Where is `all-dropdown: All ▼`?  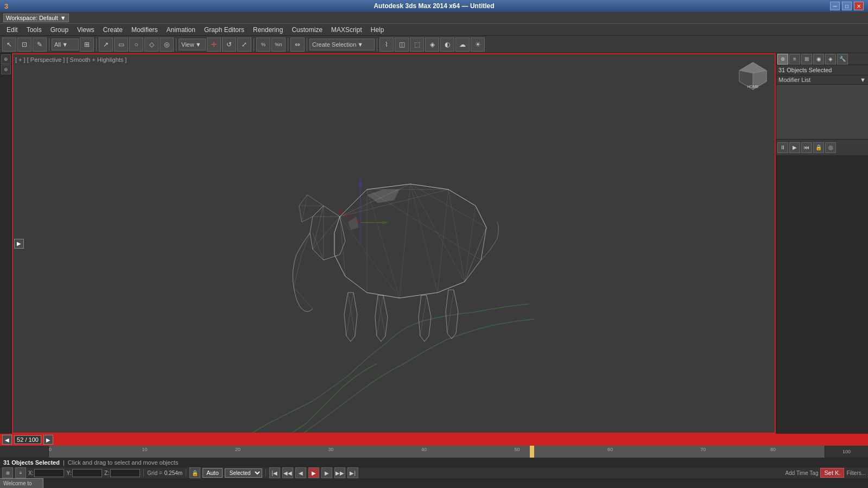 all-dropdown: All ▼ is located at coordinates (65, 45).